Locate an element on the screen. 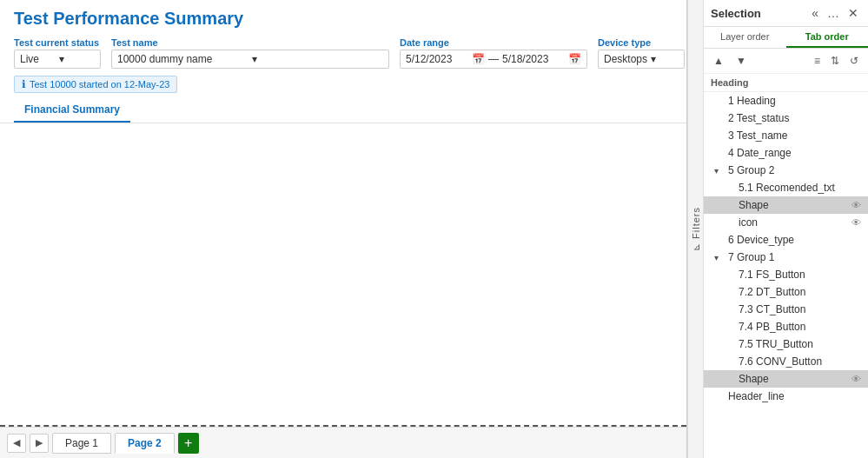 The image size is (868, 458). tree-item-label: 7.1 FS_Button is located at coordinates (799, 275).